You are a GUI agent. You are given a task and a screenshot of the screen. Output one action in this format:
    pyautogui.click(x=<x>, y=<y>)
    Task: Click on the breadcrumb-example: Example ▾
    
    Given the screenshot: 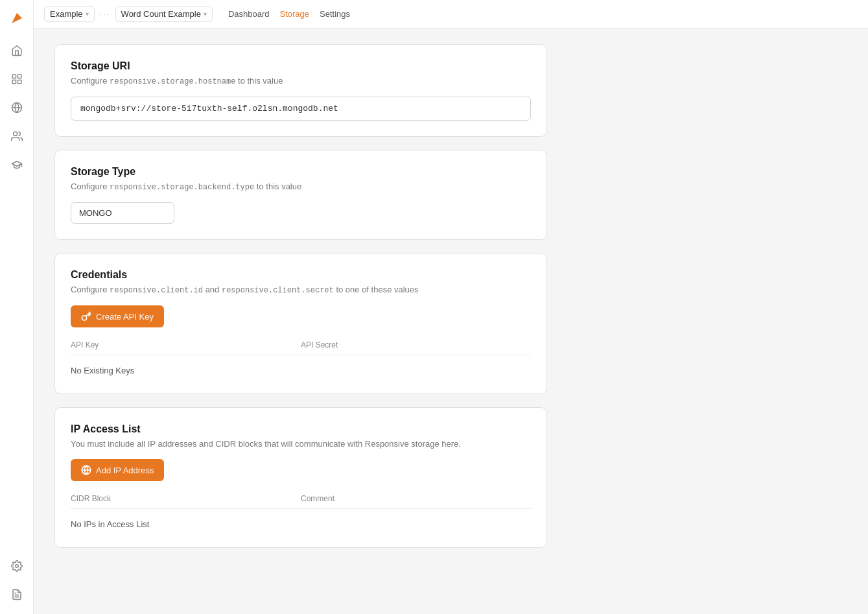 What is the action you would take?
    pyautogui.click(x=69, y=14)
    